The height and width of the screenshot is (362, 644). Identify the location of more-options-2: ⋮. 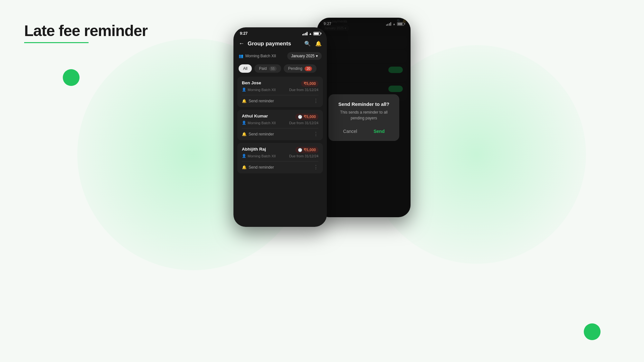
(316, 134).